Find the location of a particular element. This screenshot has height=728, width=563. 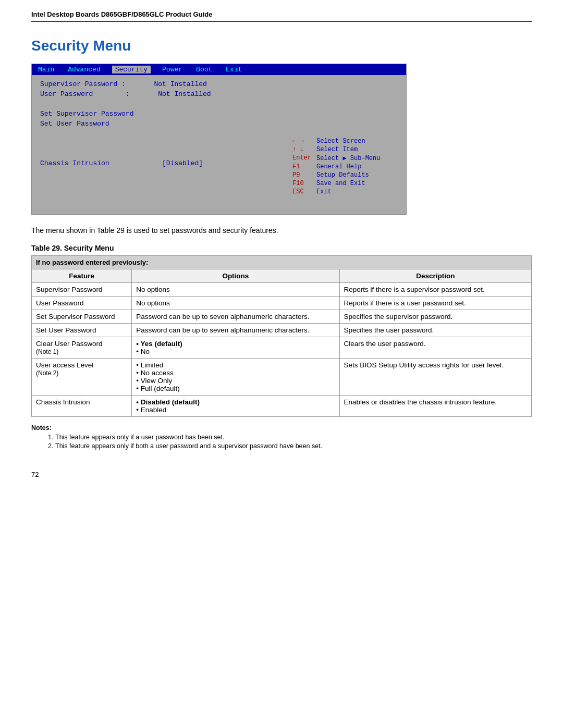

desc-clear-user-password: Clears the user password. is located at coordinates (435, 348).